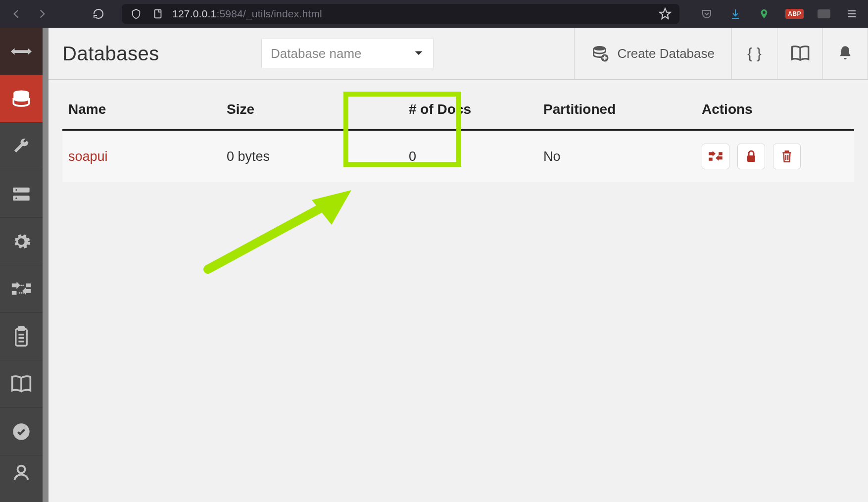 The height and width of the screenshot is (502, 868). Describe the element at coordinates (665, 14) in the screenshot. I see `star-icon` at that location.